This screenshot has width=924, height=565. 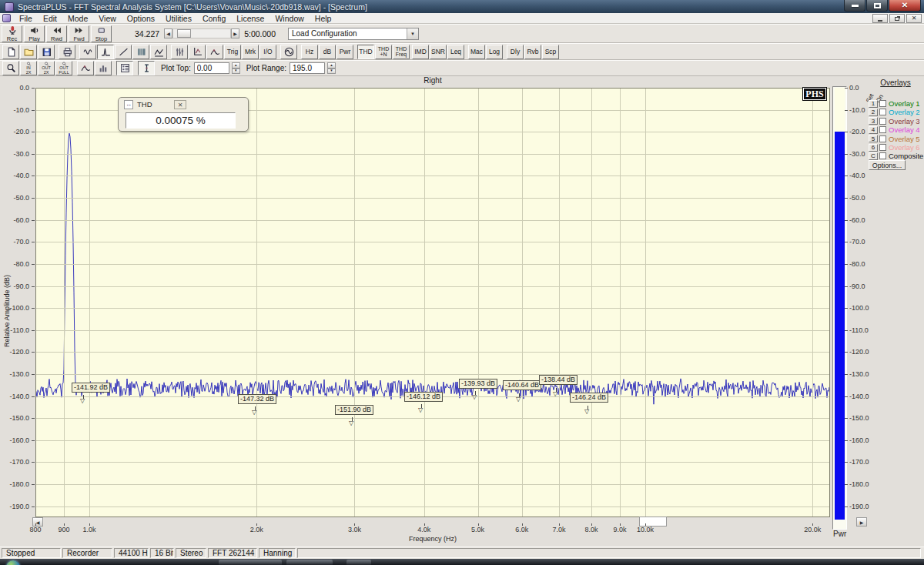 I want to click on phase-button, so click(x=123, y=52).